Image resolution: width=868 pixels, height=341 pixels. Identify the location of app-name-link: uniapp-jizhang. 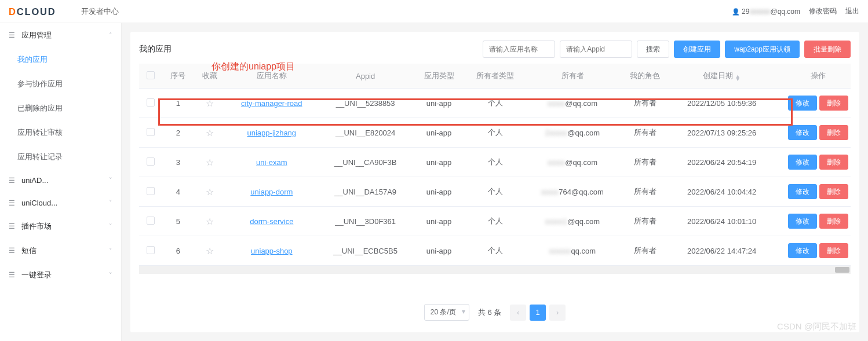
(272, 133).